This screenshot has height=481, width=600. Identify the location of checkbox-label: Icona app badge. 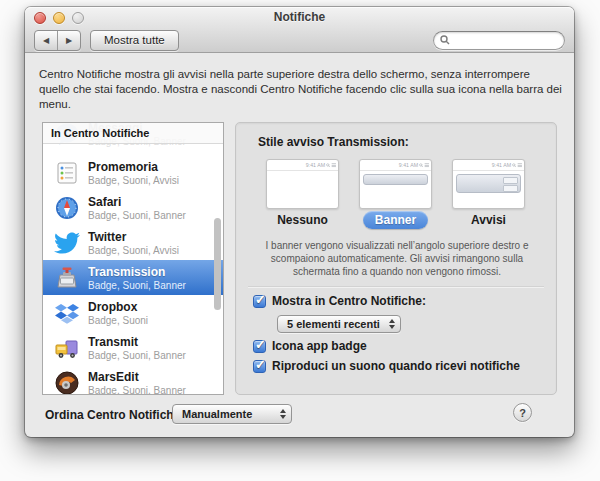
(320, 346).